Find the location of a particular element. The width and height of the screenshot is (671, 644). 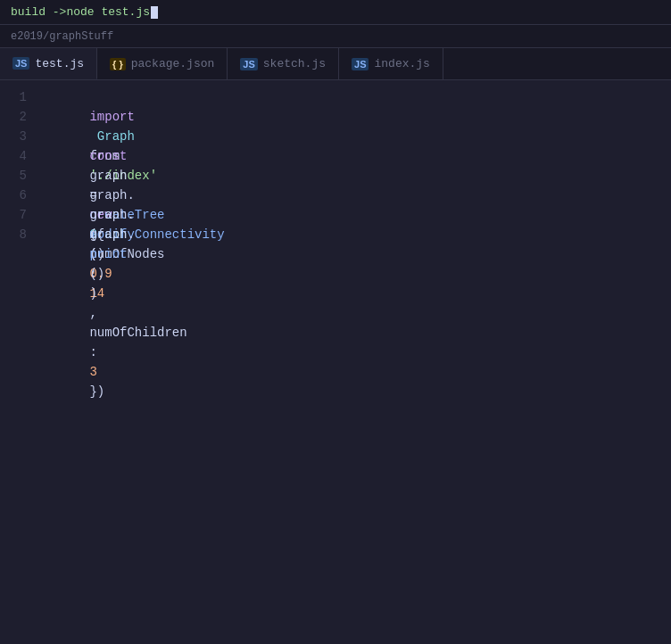

punct-paren-close-6: ) is located at coordinates (93, 293).